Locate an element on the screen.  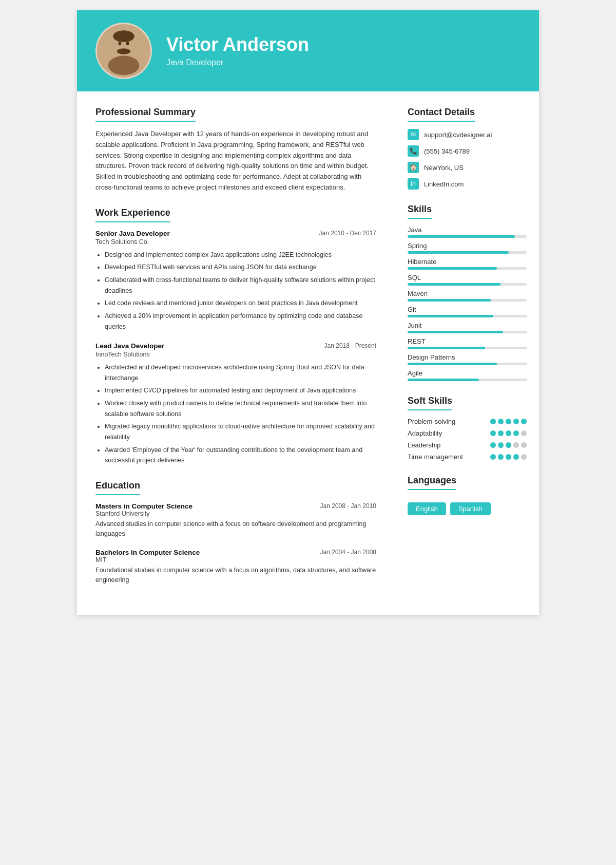
contact-value: (555) 345-6789 is located at coordinates (447, 151).